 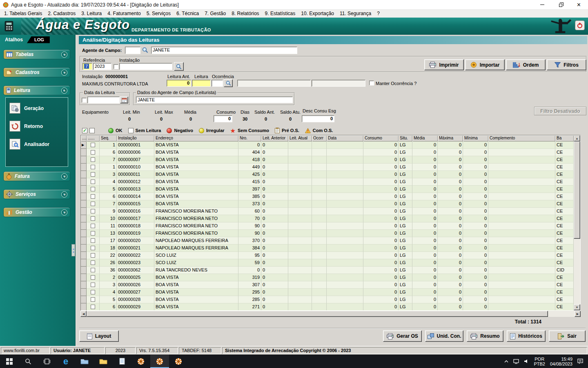 What do you see at coordinates (38, 40) in the screenshot?
I see `log-tab: LOG` at bounding box center [38, 40].